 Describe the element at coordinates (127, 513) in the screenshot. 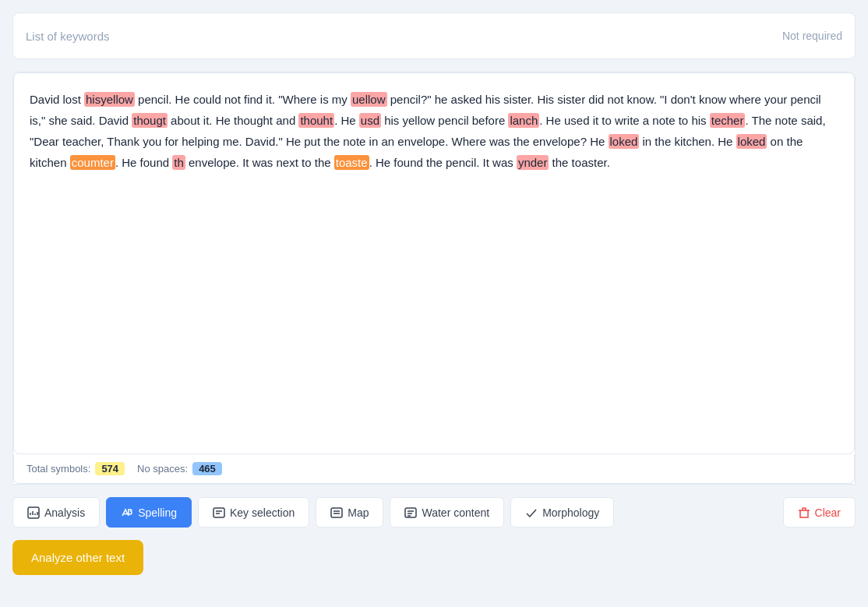

I see `spelling-icon` at that location.